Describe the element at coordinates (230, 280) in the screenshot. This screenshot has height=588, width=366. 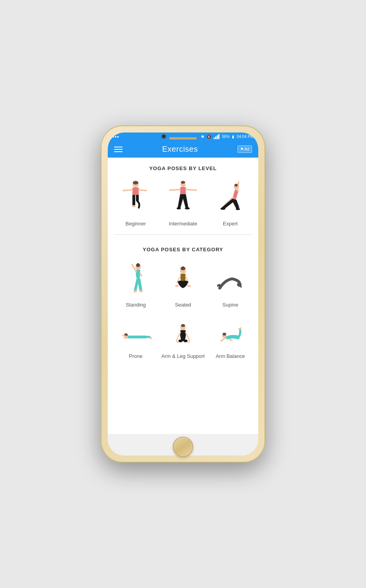
I see `supine-figure` at that location.